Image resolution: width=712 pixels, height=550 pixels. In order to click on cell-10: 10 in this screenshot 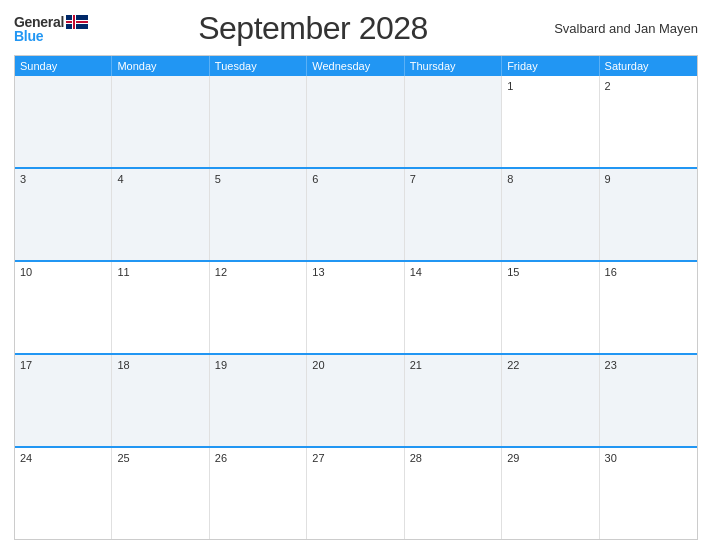, I will do `click(64, 308)`.